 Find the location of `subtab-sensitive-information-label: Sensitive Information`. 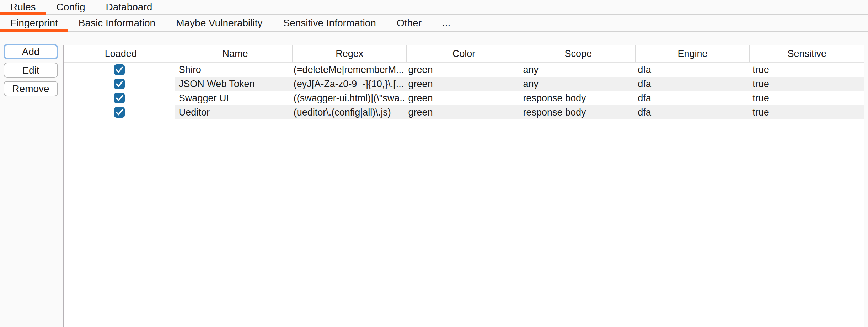

subtab-sensitive-information-label: Sensitive Information is located at coordinates (329, 23).